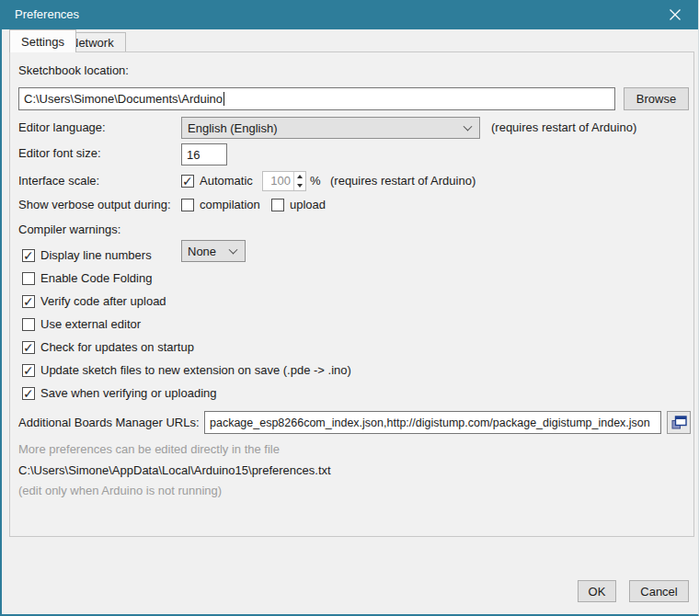 This screenshot has height=616, width=699. I want to click on use-external-editor-checkbox: ✓, so click(29, 325).